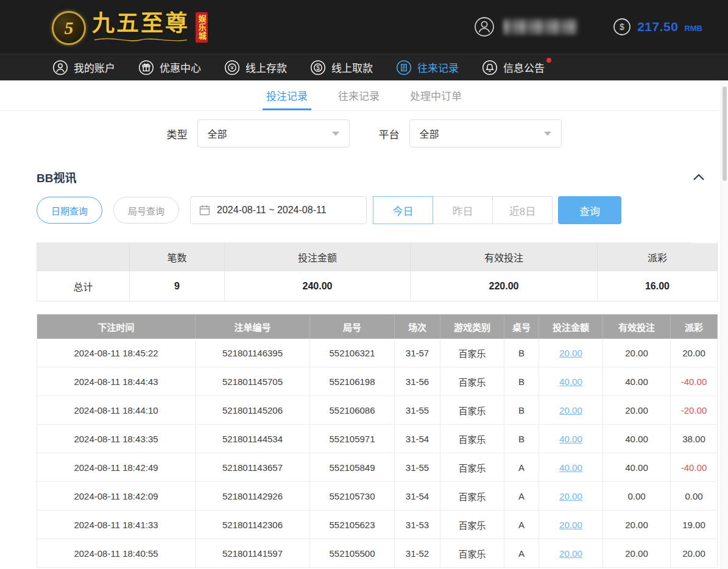  What do you see at coordinates (364, 272) in the screenshot?
I see `summary-table: 笔数 投注金额 有效投注 派彩 总计 9 240.00 220.00 16.00` at bounding box center [364, 272].